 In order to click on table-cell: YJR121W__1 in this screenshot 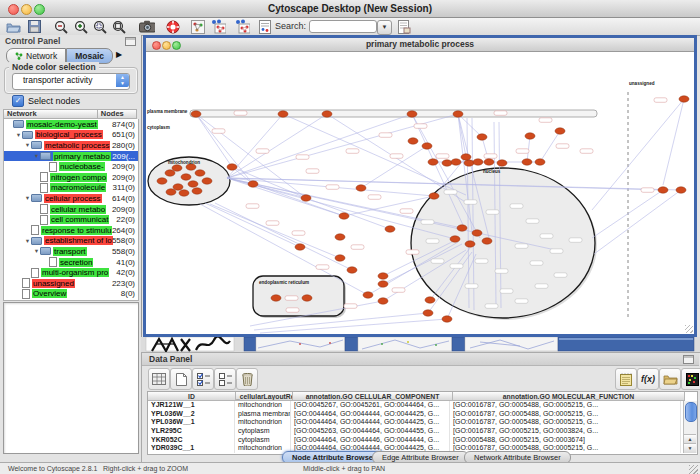, I will do `click(192, 406)`.